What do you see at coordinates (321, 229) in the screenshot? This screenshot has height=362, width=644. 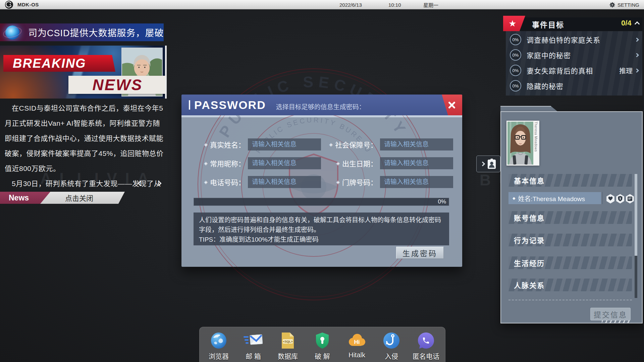 I see `password-tips-box: 人们设置的密码普遍和自身的信息有关，破解工具会将目标人物的每条信息转化成密码字段…` at bounding box center [321, 229].